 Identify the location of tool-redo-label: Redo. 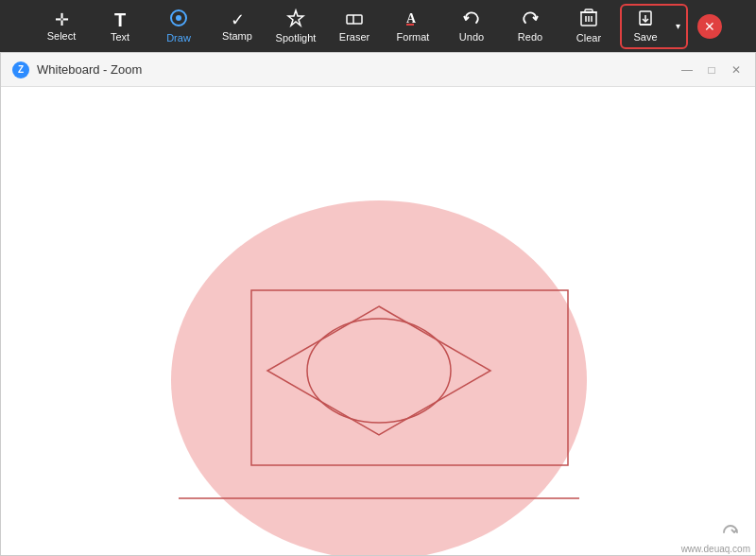
(530, 37).